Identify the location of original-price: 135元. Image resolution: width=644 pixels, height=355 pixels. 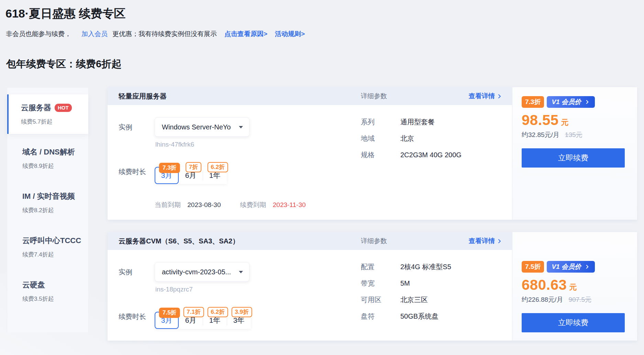
(574, 135).